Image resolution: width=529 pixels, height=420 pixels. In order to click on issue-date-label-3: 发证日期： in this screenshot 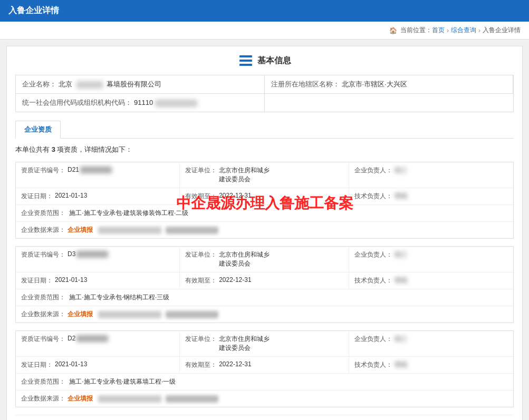, I will do `click(37, 365)`.